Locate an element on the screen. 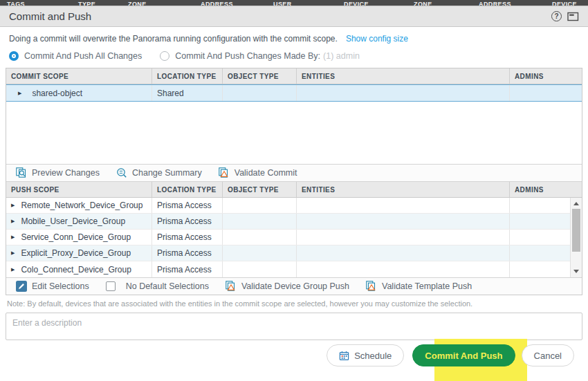  radio-selected-icon is located at coordinates (14, 56).